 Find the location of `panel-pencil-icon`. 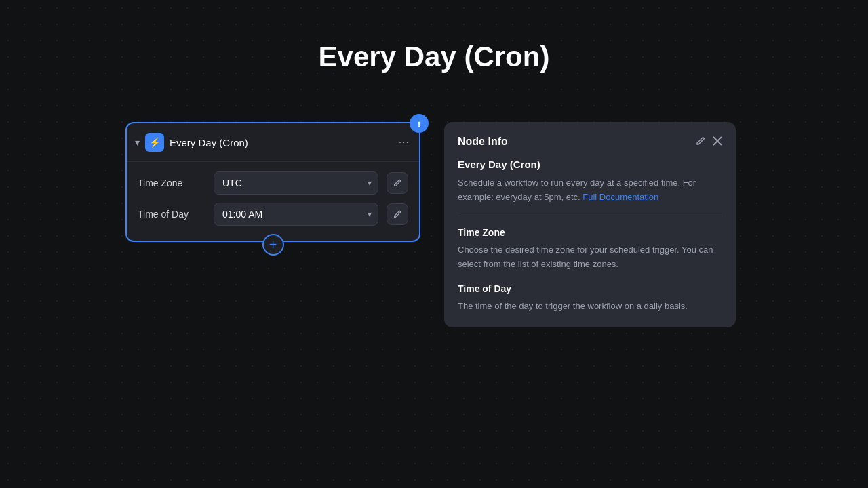

panel-pencil-icon is located at coordinates (701, 141).